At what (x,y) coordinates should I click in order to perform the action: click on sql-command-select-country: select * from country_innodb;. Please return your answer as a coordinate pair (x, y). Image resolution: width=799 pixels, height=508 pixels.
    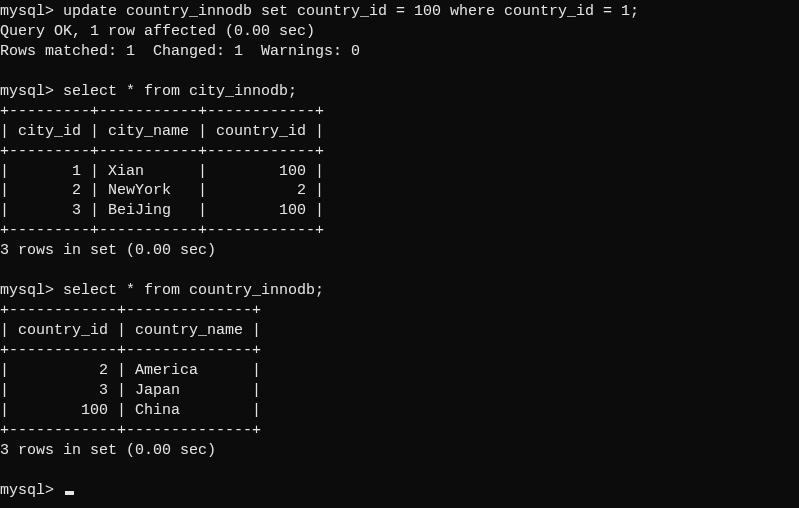
    Looking at the image, I should click on (194, 290).